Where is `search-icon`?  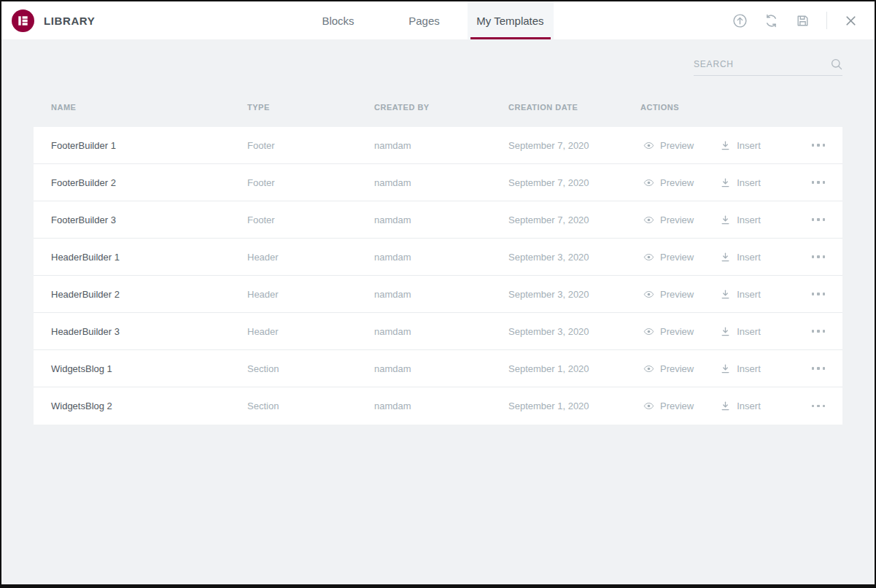 search-icon is located at coordinates (837, 64).